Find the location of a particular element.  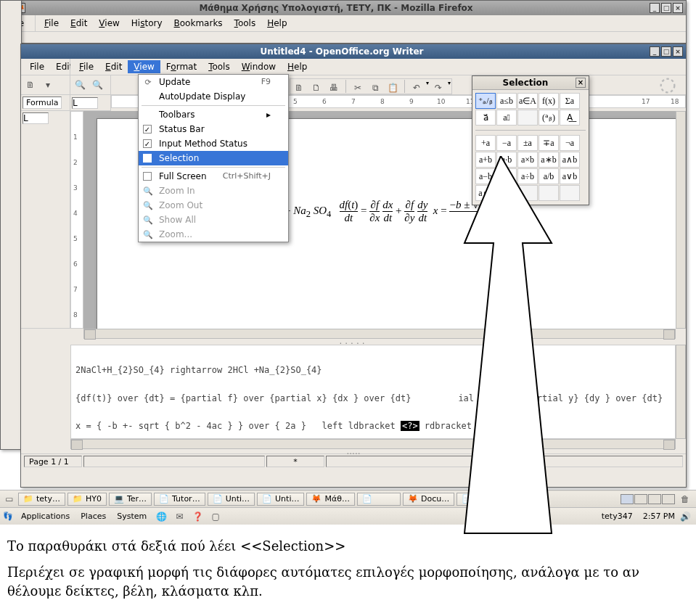

menu-selection: ✓ Selection is located at coordinates (213, 158).